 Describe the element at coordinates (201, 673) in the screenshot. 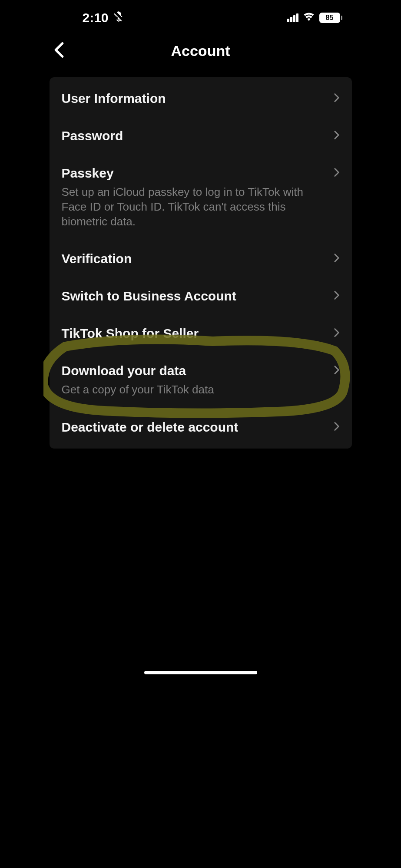

I see `home-indicator` at that location.